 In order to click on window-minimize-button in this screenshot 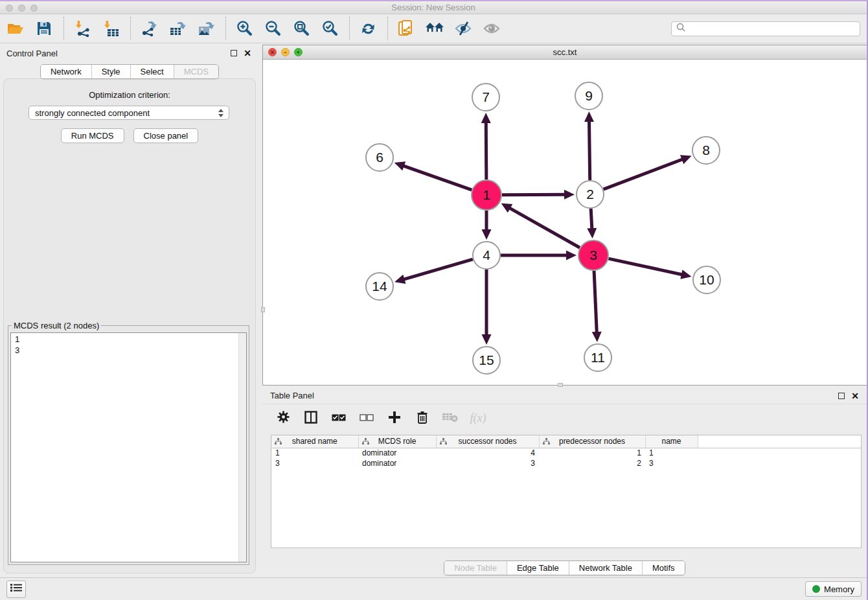, I will do `click(22, 8)`.